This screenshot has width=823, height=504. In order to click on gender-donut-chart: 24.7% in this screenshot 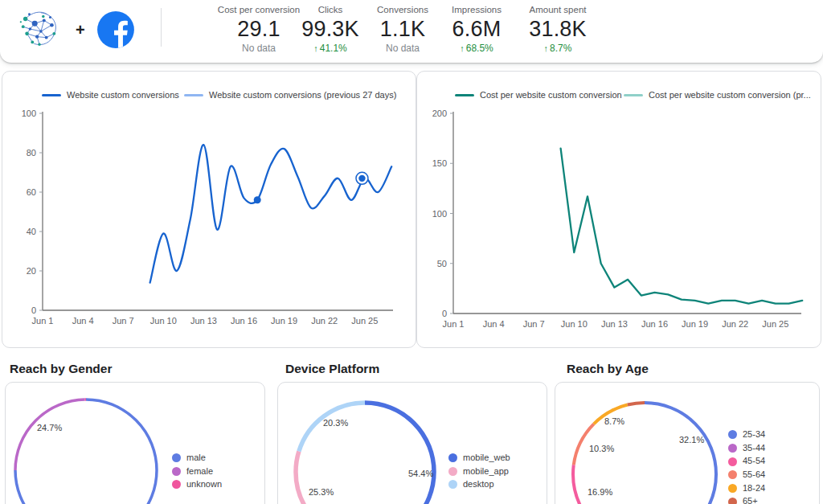, I will do `click(135, 444)`.